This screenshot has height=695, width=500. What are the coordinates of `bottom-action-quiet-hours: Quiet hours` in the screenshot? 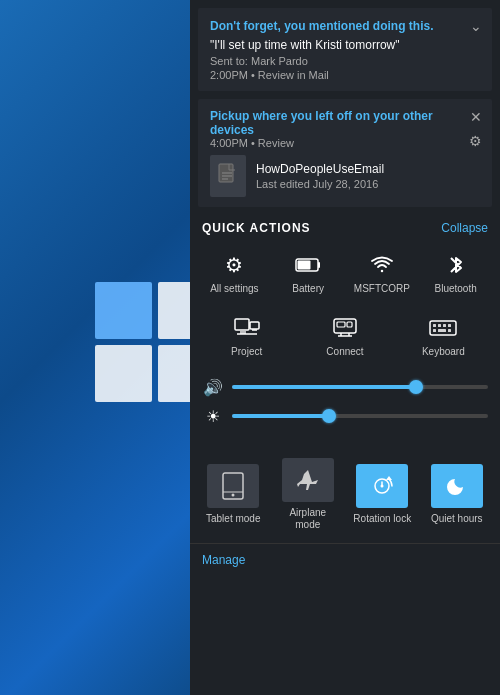 It's located at (458, 494).